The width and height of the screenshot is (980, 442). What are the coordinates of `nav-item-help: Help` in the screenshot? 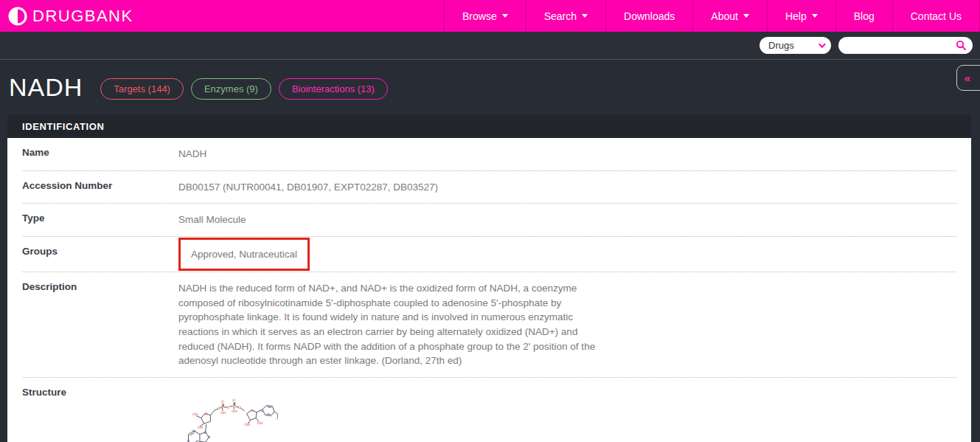 It's located at (801, 16).